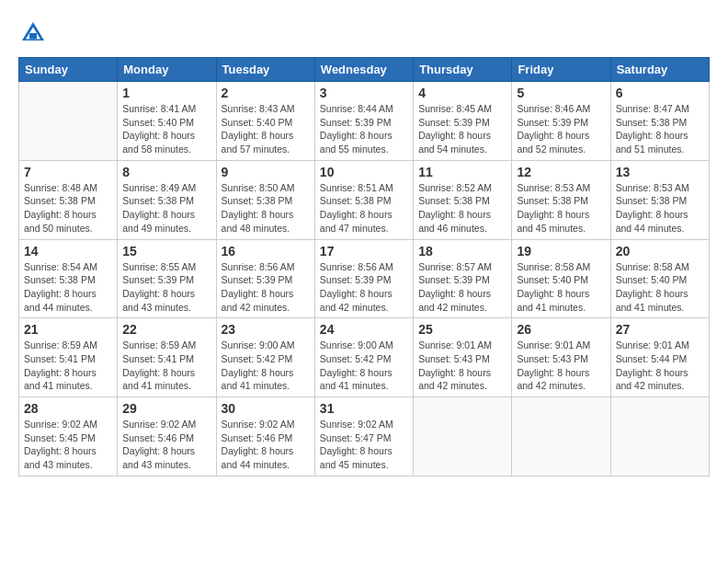 This screenshot has height=563, width=728. Describe the element at coordinates (266, 172) in the screenshot. I see `day-number: 9` at that location.